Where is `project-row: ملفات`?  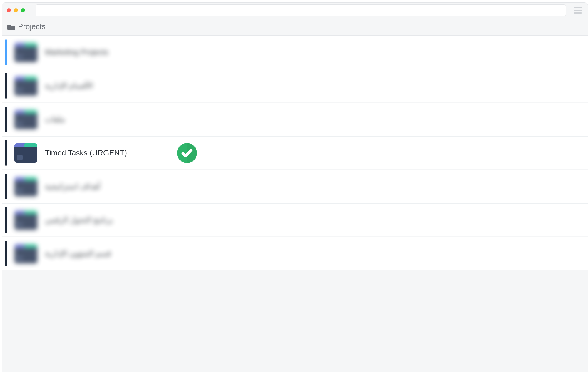 project-row: ملفات is located at coordinates (295, 119).